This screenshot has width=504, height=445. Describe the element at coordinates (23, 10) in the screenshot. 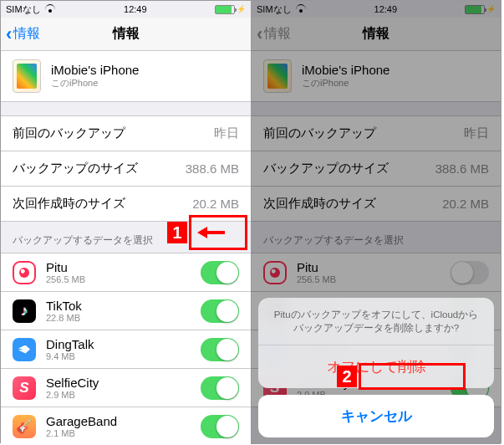

I see `carrier-text: SIMなし` at that location.